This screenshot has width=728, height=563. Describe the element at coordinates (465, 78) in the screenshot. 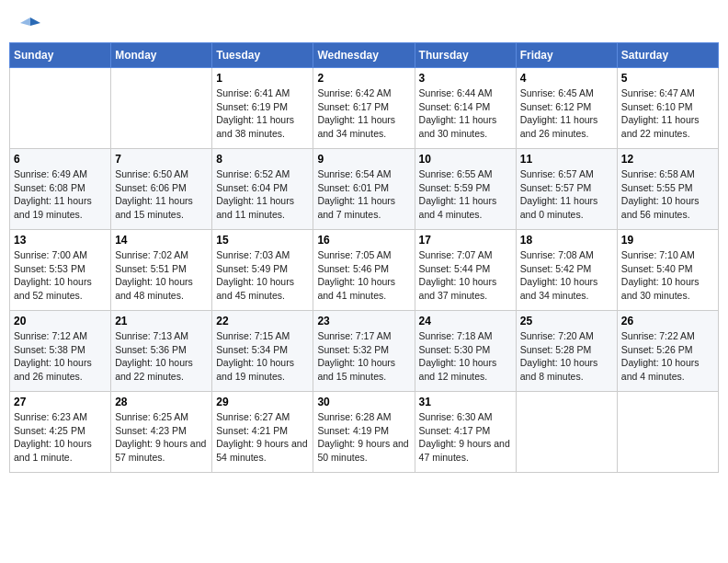

I see `day-number: 3` at that location.